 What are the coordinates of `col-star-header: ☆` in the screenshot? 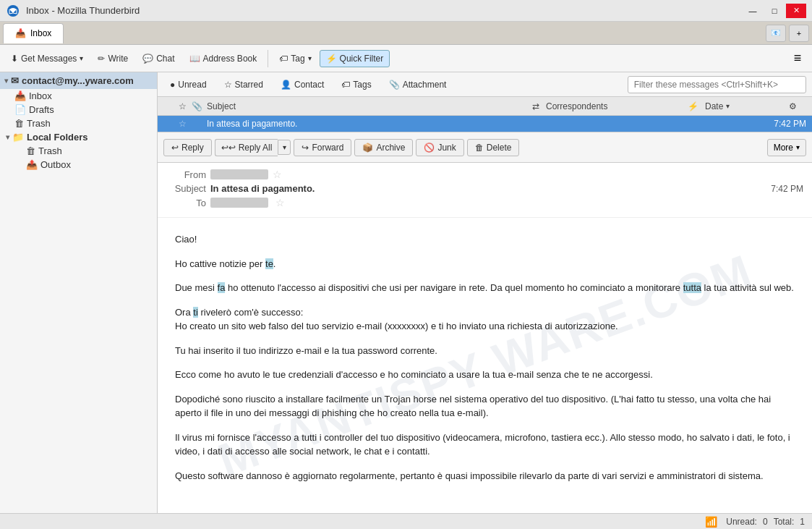 It's located at (182, 106).